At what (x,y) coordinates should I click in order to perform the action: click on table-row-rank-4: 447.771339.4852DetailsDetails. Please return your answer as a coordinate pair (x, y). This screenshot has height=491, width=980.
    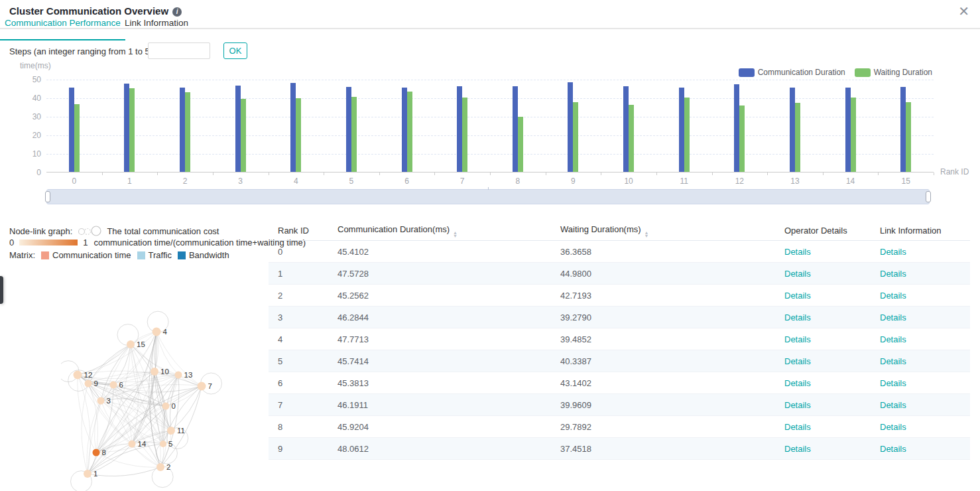
    Looking at the image, I should click on (619, 340).